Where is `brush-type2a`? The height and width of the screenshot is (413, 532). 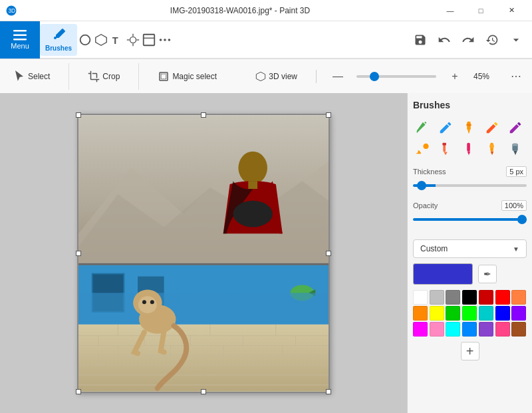 brush-type2a is located at coordinates (422, 149).